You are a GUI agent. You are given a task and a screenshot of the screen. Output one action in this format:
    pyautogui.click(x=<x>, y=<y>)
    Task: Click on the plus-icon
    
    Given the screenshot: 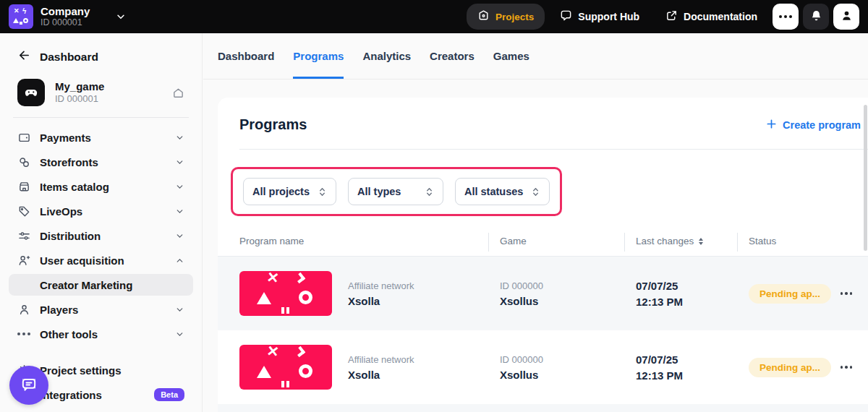 What is the action you would take?
    pyautogui.click(x=771, y=125)
    